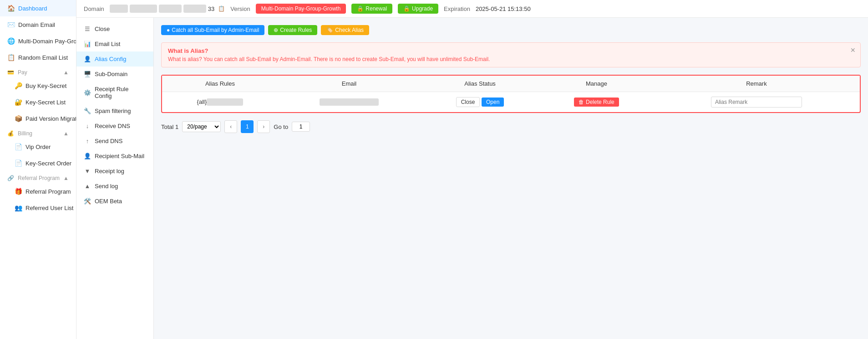 The height and width of the screenshot is (339, 868). Describe the element at coordinates (170, 127) in the screenshot. I see `total-label: Total 1` at that location.